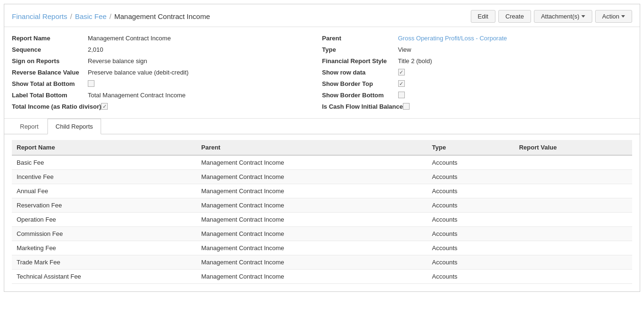 The height and width of the screenshot is (318, 644). I want to click on attachments-button: Attachment(s), so click(563, 16).